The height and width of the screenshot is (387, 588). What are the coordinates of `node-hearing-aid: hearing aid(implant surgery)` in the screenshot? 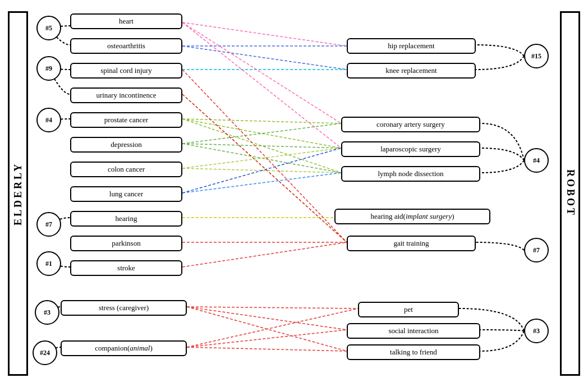 It's located at (412, 216).